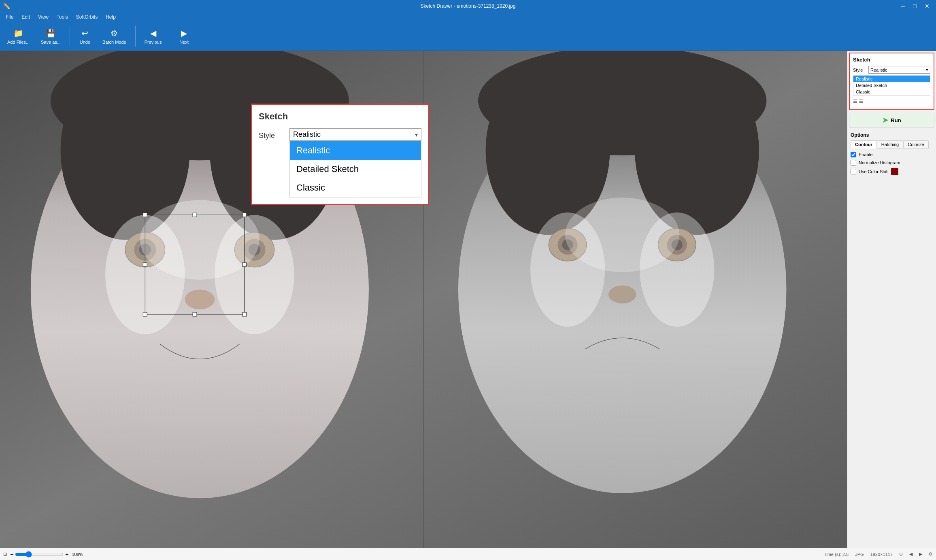  I want to click on status-right: Time (s): 2.5 JPG 1920×1117 ⊙ ◀ ▶ ⚙, so click(879, 554).